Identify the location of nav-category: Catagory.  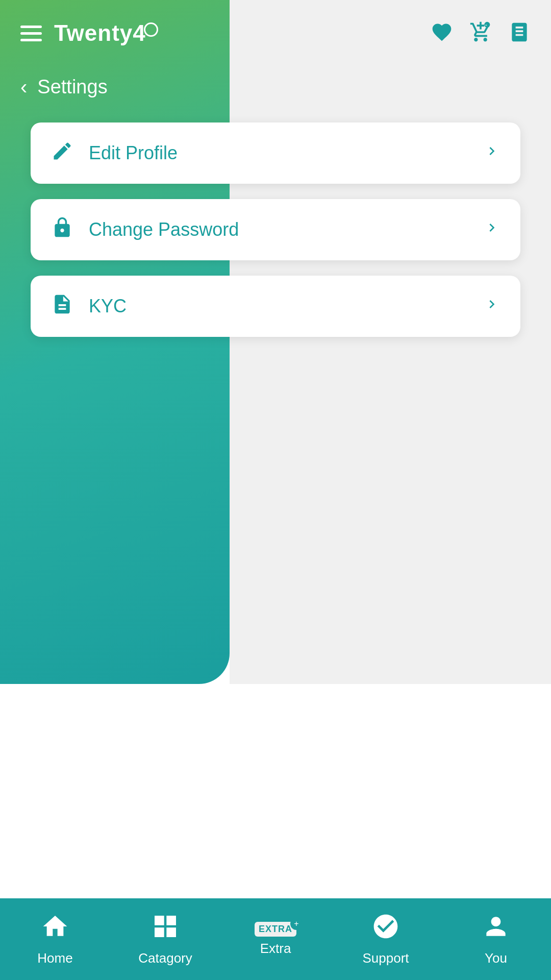
(165, 939).